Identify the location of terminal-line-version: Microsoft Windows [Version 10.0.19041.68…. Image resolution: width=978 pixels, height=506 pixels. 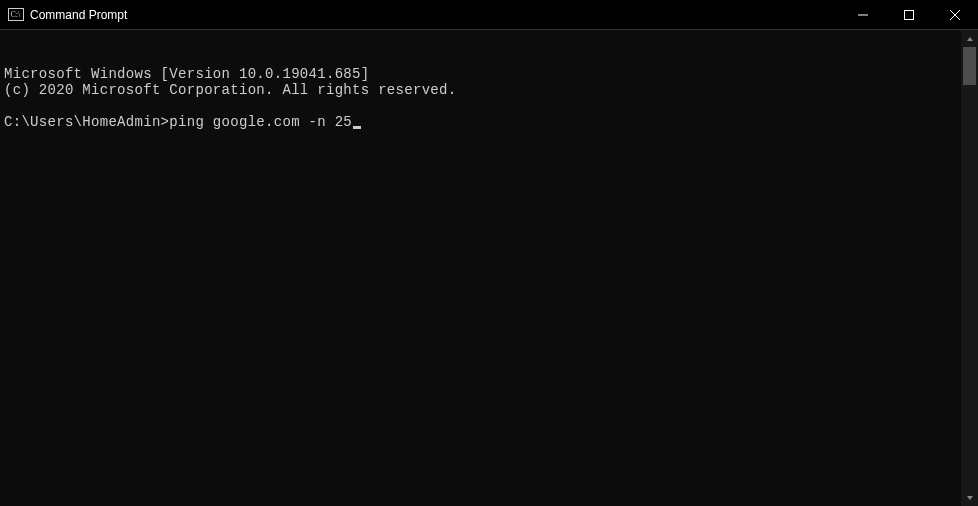
(186, 74).